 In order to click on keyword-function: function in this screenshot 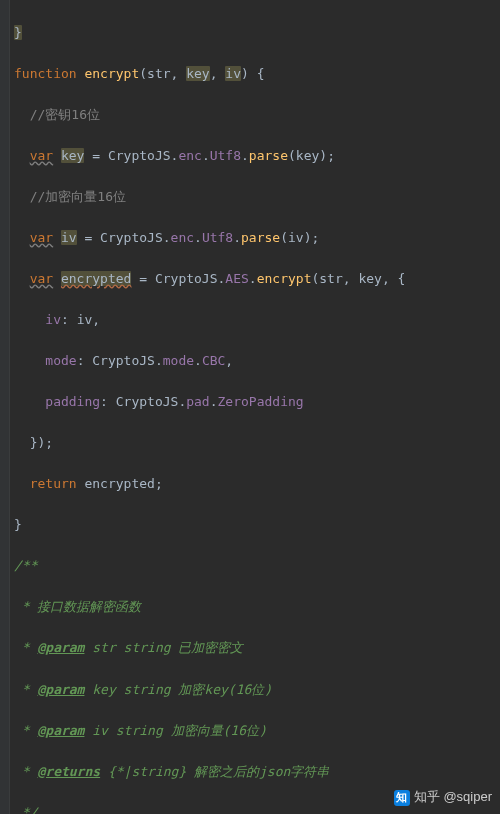, I will do `click(46, 74)`.